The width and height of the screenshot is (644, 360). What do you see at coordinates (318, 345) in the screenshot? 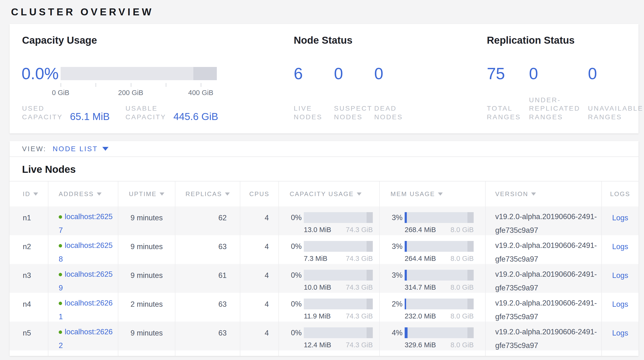
I see `capacity-used-text: 12.4 MiB` at bounding box center [318, 345].